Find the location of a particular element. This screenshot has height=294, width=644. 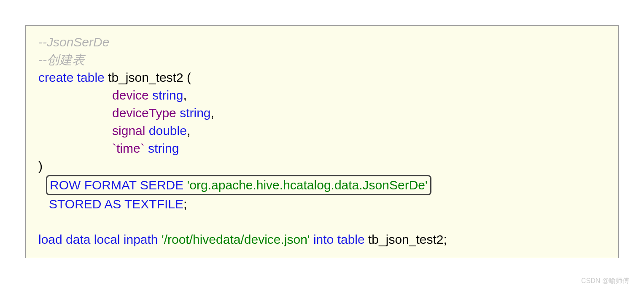

comment-line-2: --创建表 is located at coordinates (62, 60).